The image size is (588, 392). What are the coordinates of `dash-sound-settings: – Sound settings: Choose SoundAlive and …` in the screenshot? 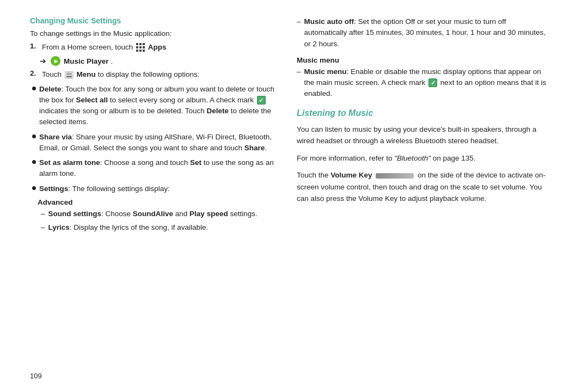 It's located at (161, 214).